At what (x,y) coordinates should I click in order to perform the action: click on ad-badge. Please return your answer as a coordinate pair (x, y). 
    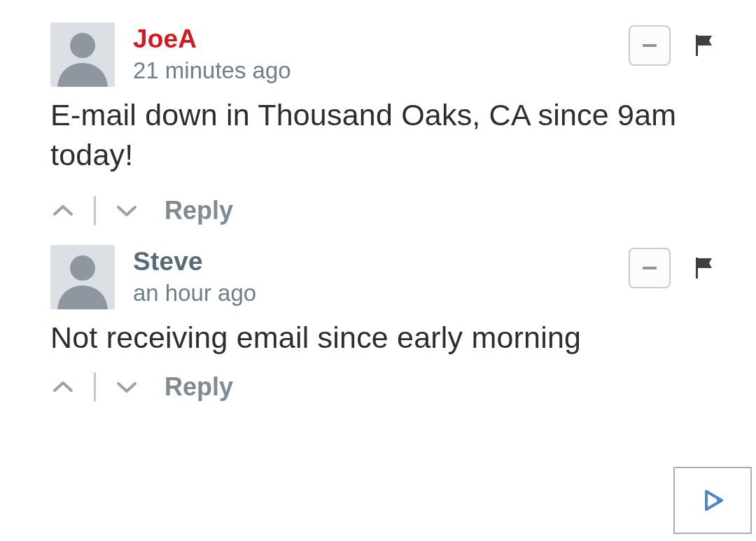
    Looking at the image, I should click on (713, 500).